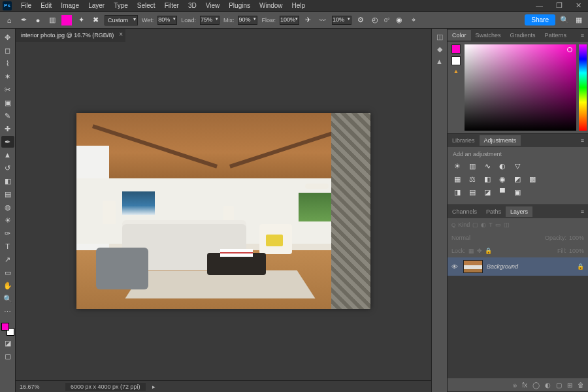  What do you see at coordinates (559, 385) in the screenshot?
I see `group-icon: ▢` at bounding box center [559, 385].